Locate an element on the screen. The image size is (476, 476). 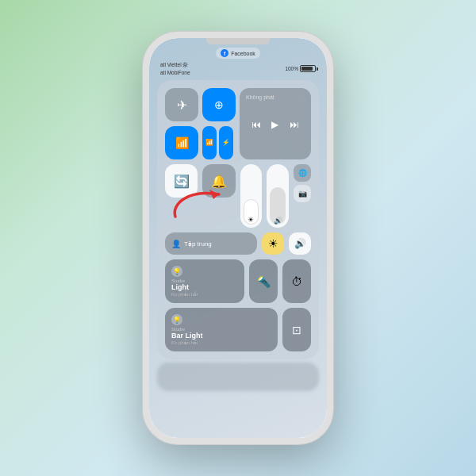
music-note: ♪ is located at coordinates (303, 151).